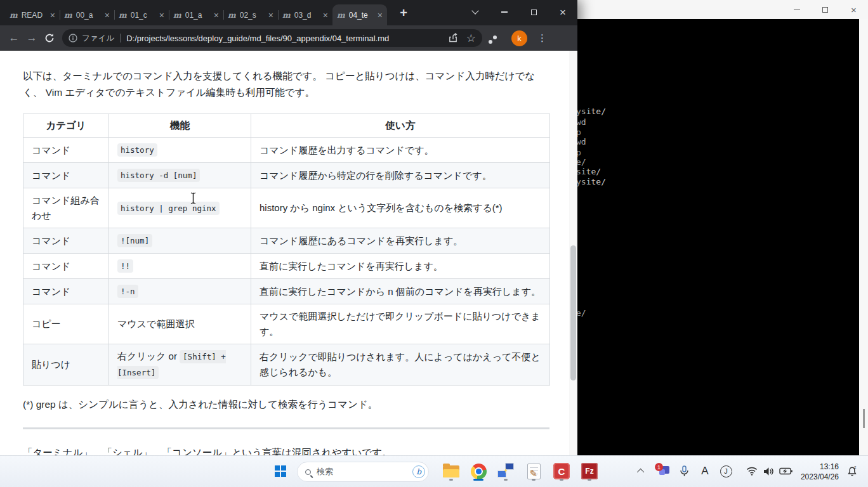 Image resolution: width=868 pixels, height=487 pixels. What do you see at coordinates (581, 142) in the screenshot?
I see `terminal-line: wd` at bounding box center [581, 142].